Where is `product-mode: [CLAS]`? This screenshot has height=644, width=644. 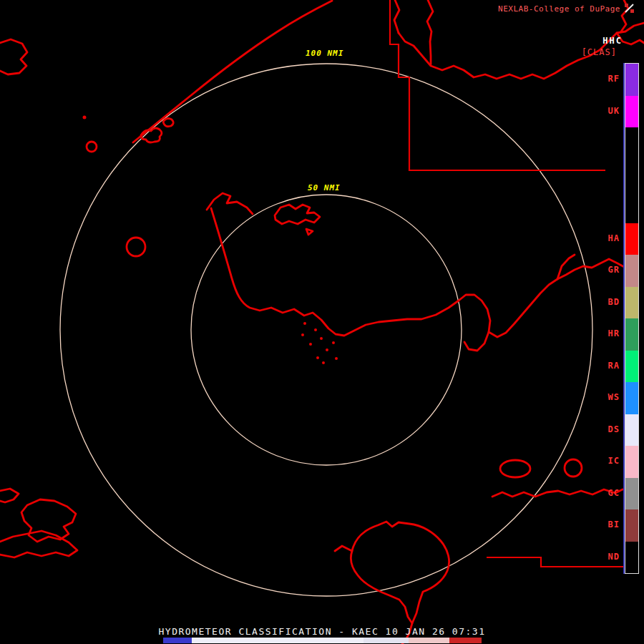 product-mode: [CLAS] is located at coordinates (600, 52).